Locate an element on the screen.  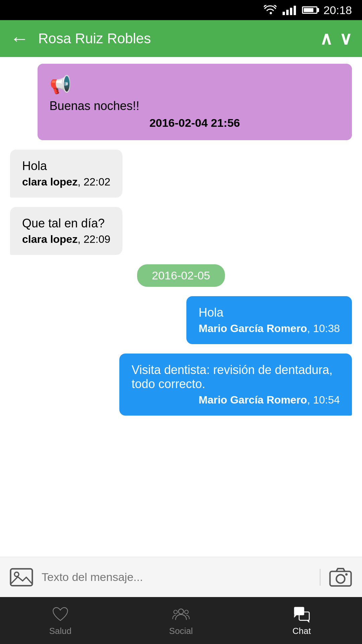
social-icon is located at coordinates (181, 614).